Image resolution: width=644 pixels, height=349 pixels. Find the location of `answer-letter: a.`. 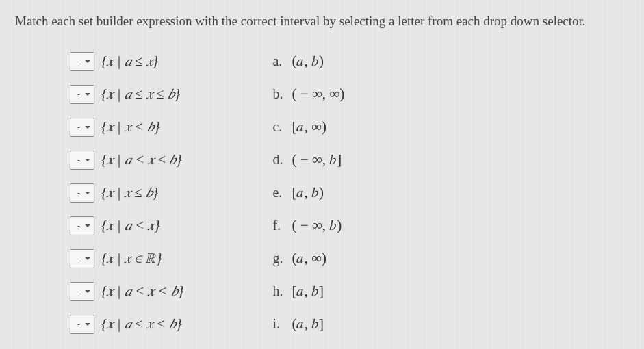

answer-letter: a. is located at coordinates (280, 62).